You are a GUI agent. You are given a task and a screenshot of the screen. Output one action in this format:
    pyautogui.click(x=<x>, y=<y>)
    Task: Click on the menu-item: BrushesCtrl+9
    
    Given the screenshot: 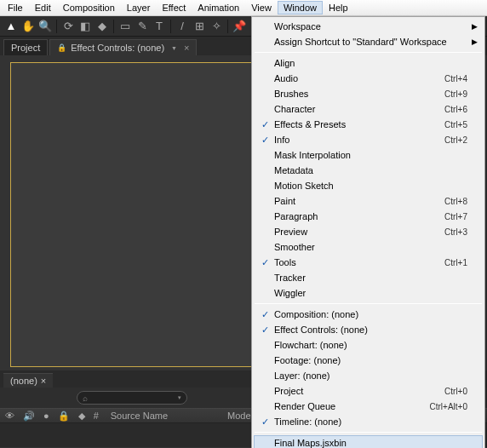 What is the action you would take?
    pyautogui.click(x=368, y=94)
    